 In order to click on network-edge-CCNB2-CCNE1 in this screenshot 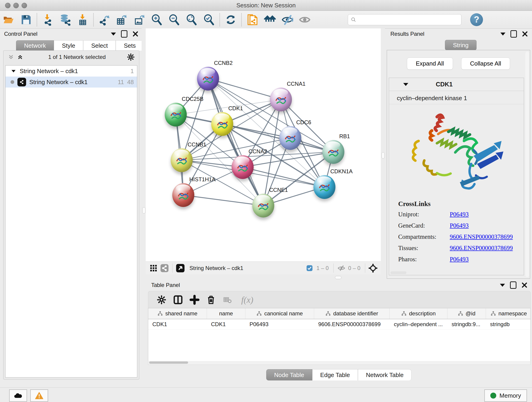, I will do `click(236, 142)`.